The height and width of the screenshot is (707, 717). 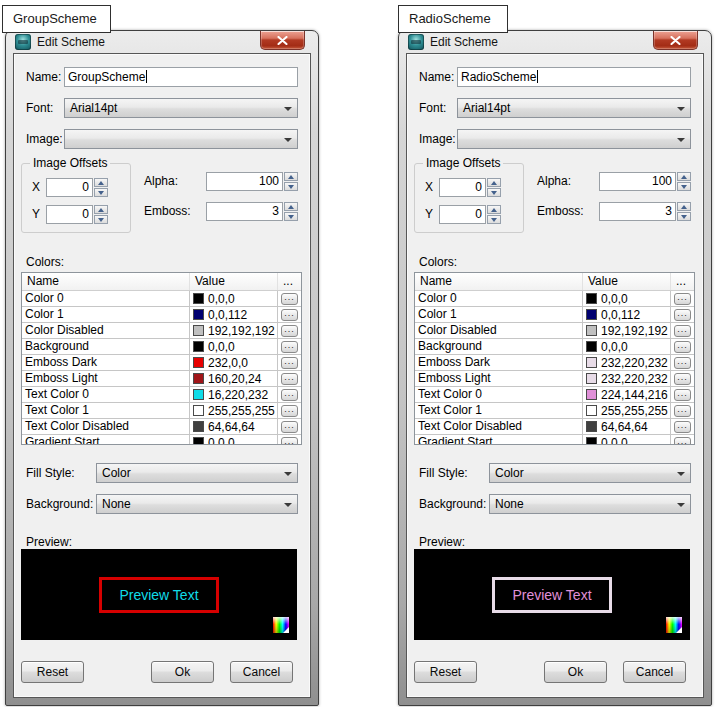 I want to click on color-table-row: Emboss Dark232,220,232..., so click(x=554, y=363).